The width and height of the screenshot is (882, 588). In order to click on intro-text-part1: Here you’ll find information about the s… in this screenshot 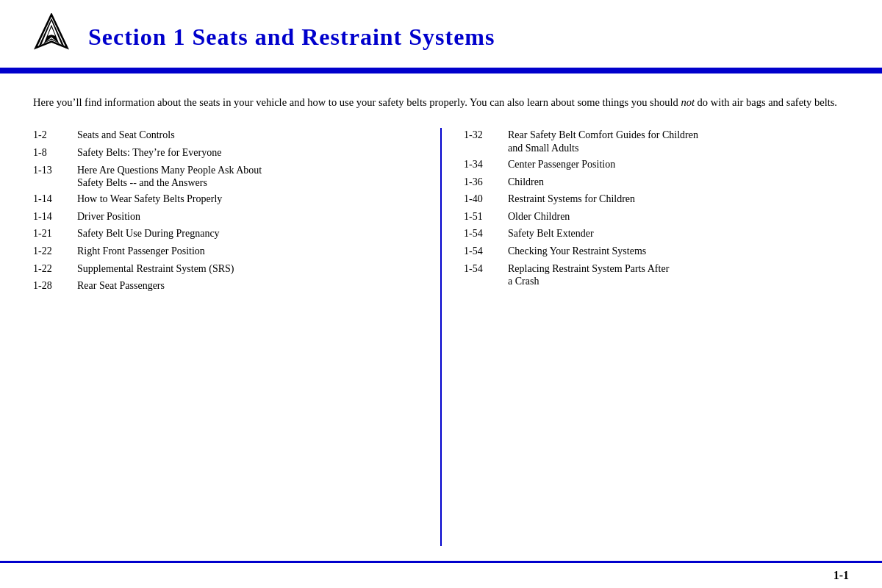, I will do `click(357, 102)`.